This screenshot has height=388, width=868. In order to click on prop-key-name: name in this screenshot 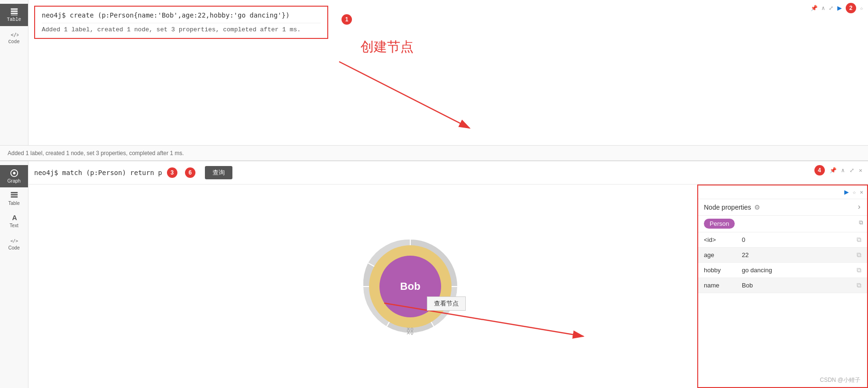, I will do `click(723, 286)`.